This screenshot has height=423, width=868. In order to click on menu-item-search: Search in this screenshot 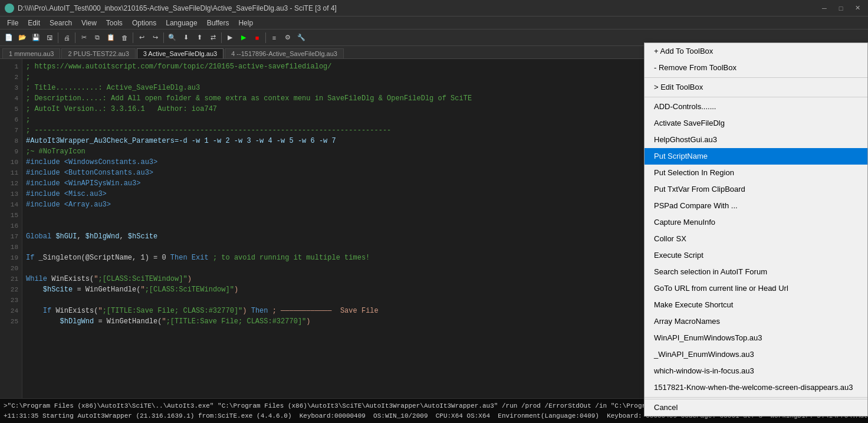, I will do `click(61, 23)`.